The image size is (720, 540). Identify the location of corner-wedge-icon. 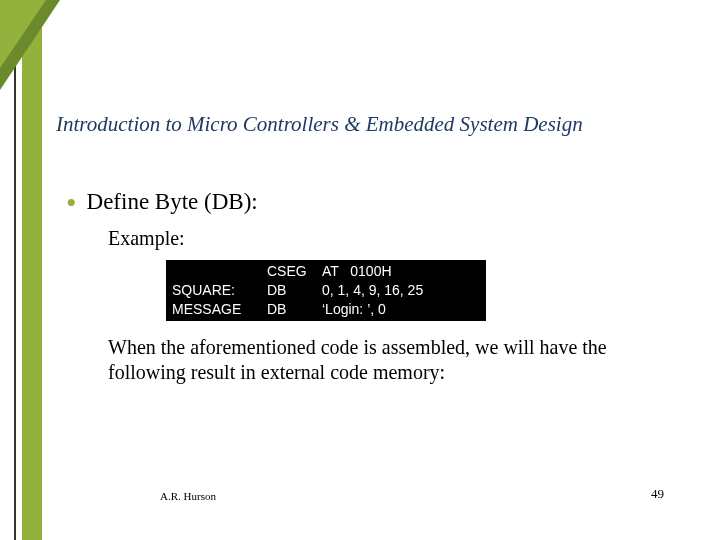
(30, 45).